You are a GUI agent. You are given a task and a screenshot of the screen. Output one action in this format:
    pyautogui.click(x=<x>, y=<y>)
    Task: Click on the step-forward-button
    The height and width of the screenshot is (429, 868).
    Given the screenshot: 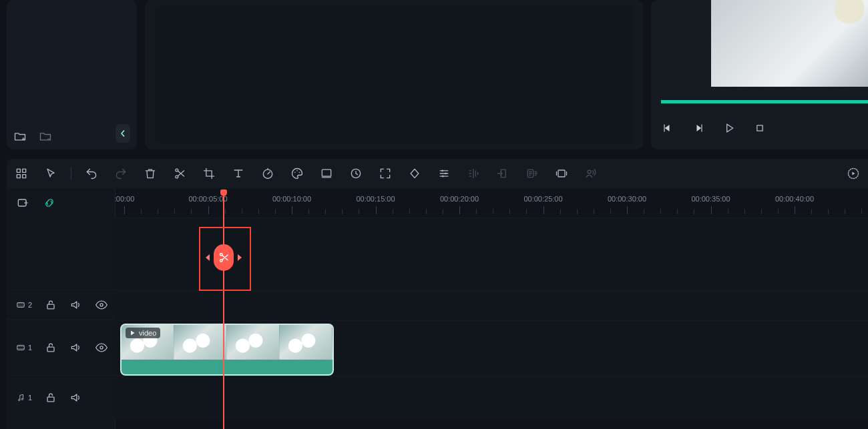 What is the action you would take?
    pyautogui.click(x=698, y=128)
    